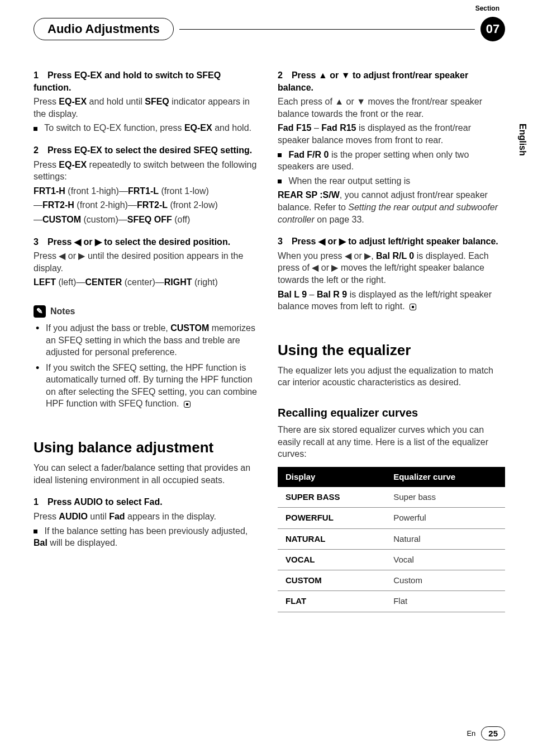 The image size is (533, 756). What do you see at coordinates (445, 602) in the screenshot?
I see `cell-curve: Flat` at bounding box center [445, 602].